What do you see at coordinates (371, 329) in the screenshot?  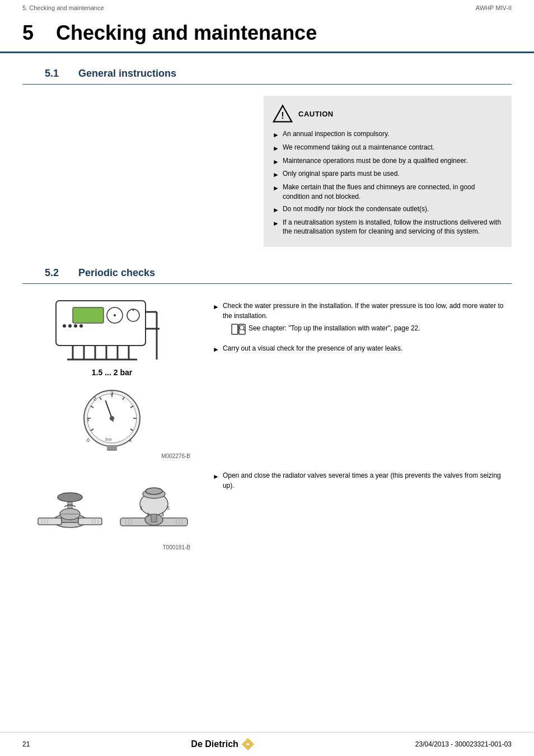 I see `ref-link-water: See chapter: "Top up the installation wi…` at bounding box center [371, 329].